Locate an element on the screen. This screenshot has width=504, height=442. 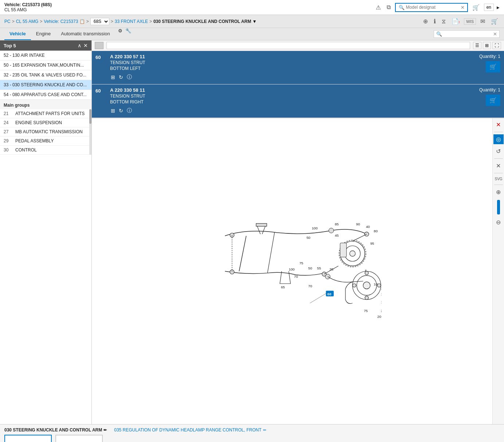
svg-text: 15 is located at coordinates (381, 302).